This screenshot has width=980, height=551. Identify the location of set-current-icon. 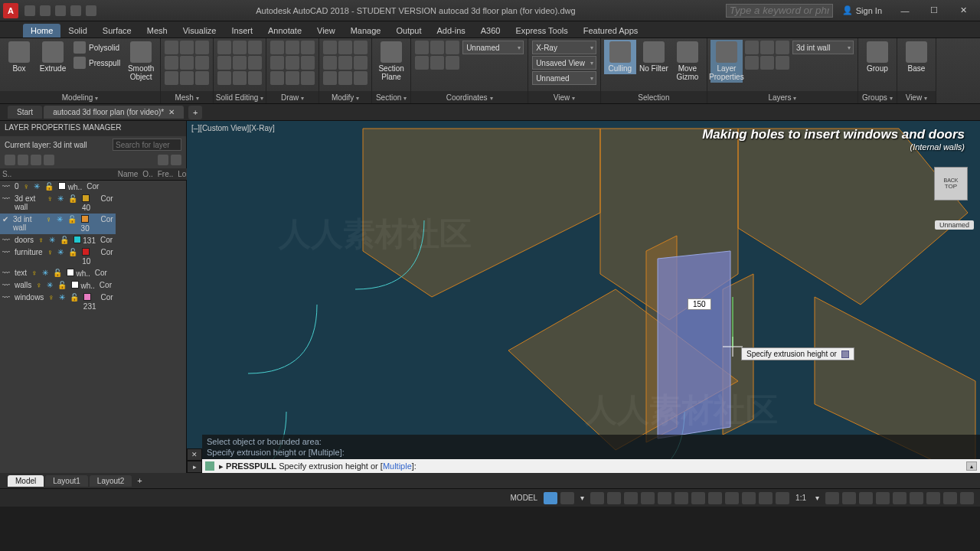
(49, 160).